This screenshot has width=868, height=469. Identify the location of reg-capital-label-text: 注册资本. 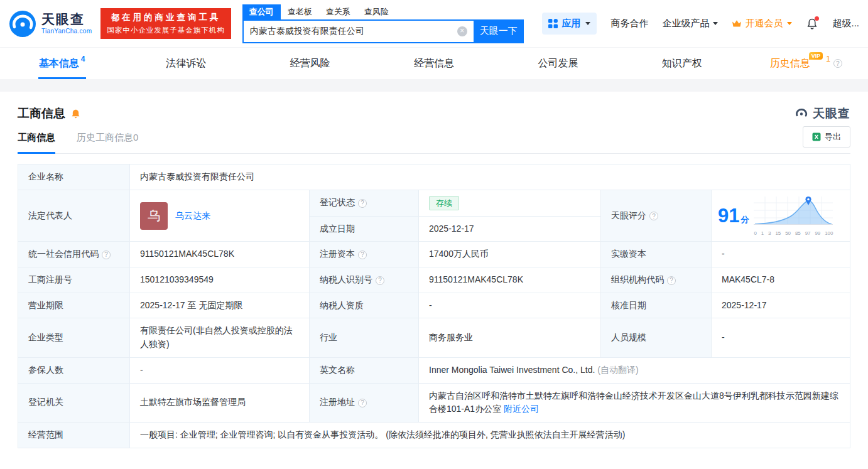
(337, 254).